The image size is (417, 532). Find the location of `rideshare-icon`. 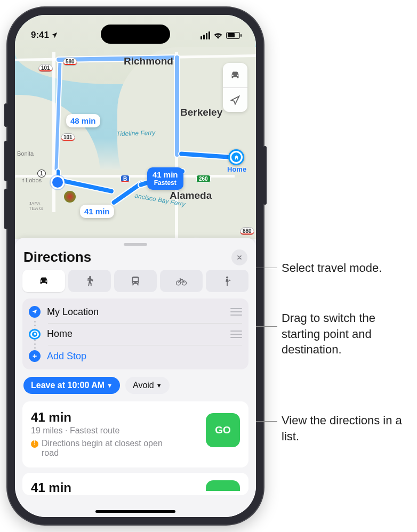

rideshare-icon is located at coordinates (227, 281).